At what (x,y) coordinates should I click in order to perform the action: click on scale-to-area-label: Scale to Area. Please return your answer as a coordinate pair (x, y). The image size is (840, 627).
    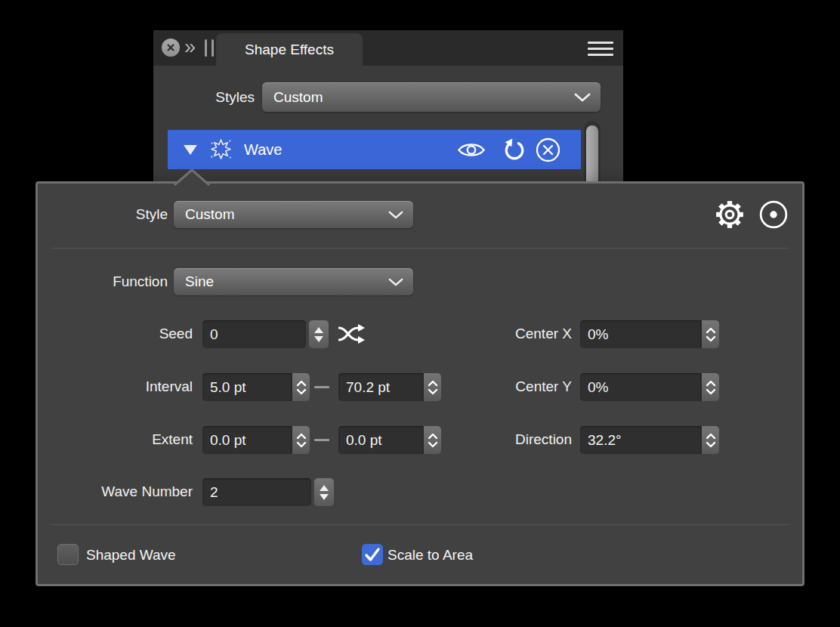
    Looking at the image, I should click on (431, 554).